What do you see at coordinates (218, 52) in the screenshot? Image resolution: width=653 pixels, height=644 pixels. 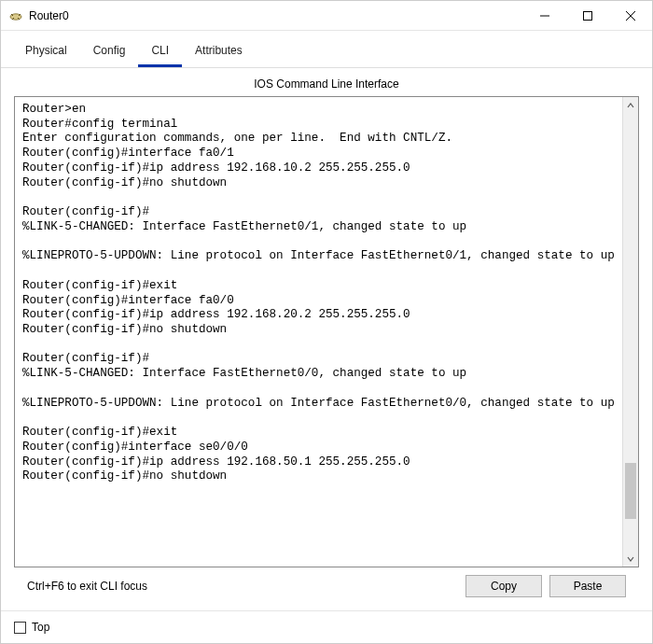 I see `tab-attributes: Attributes` at bounding box center [218, 52].